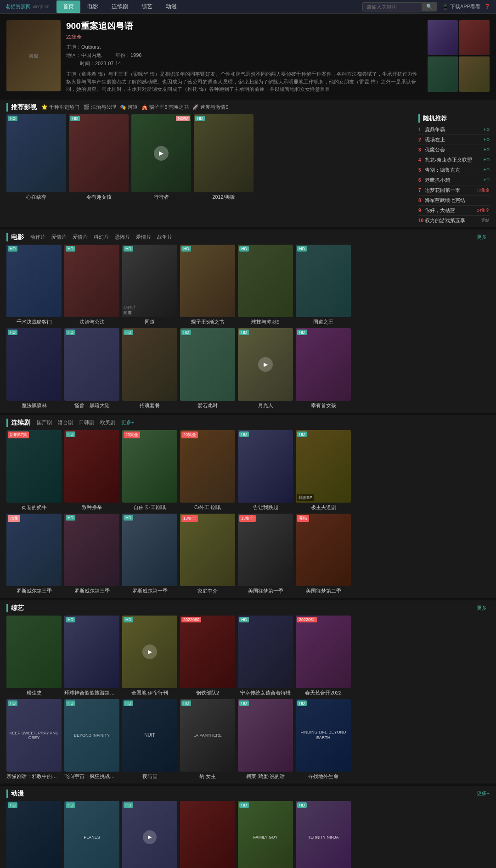  I want to click on sidebar-item-9: 9 你好，大枯蓝 24集全, so click(454, 211).